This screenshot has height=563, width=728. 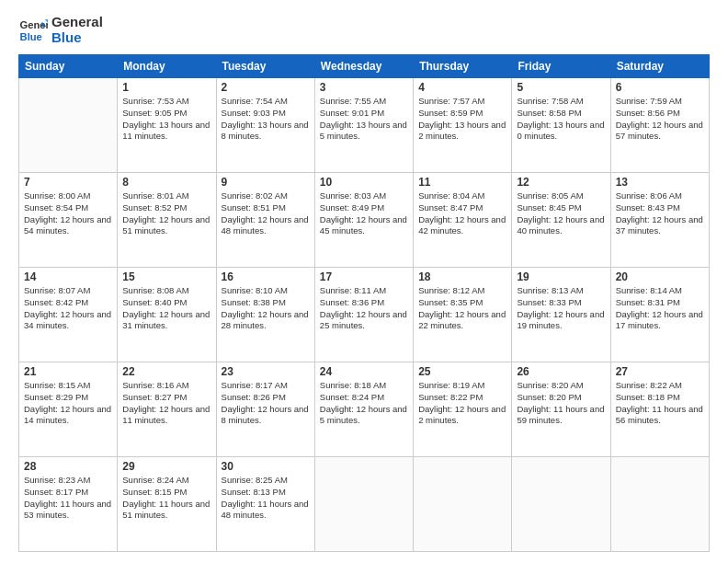 I want to click on day-cell: 6Sunrise: 7:59 AM Sunset: 8:56 PM Daylig…, so click(x=660, y=125).